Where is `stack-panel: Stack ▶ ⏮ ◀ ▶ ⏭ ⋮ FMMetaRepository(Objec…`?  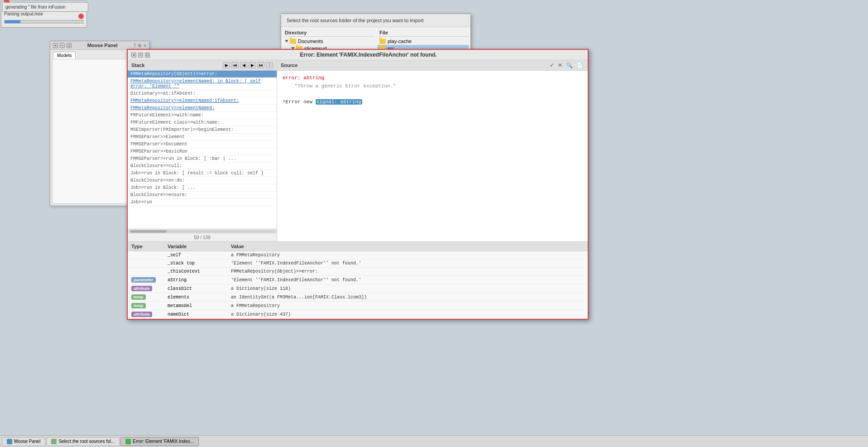
stack-panel: Stack ▶ ⏮ ◀ ▶ ⏭ ⋮ FMMetaRepository(Objec… is located at coordinates (202, 151).